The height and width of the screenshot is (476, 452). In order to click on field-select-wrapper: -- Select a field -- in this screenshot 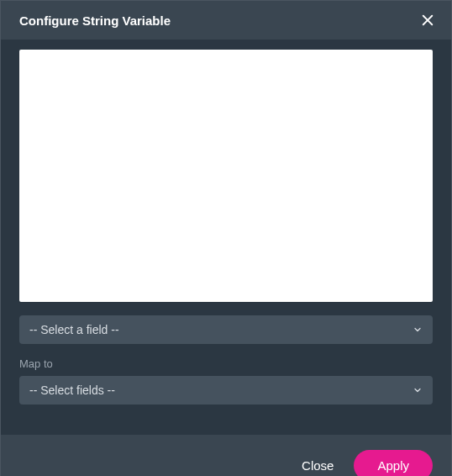, I will do `click(226, 330)`.